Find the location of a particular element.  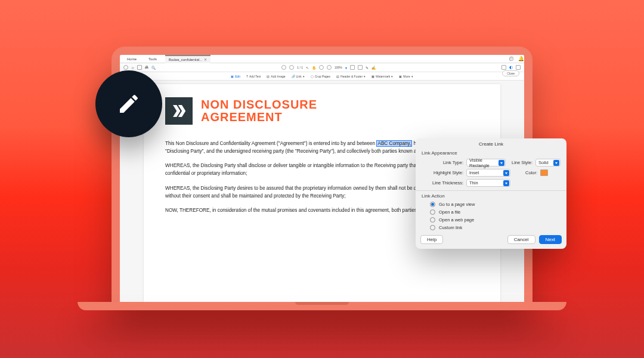

chat-icon: 💬 is located at coordinates (512, 58).